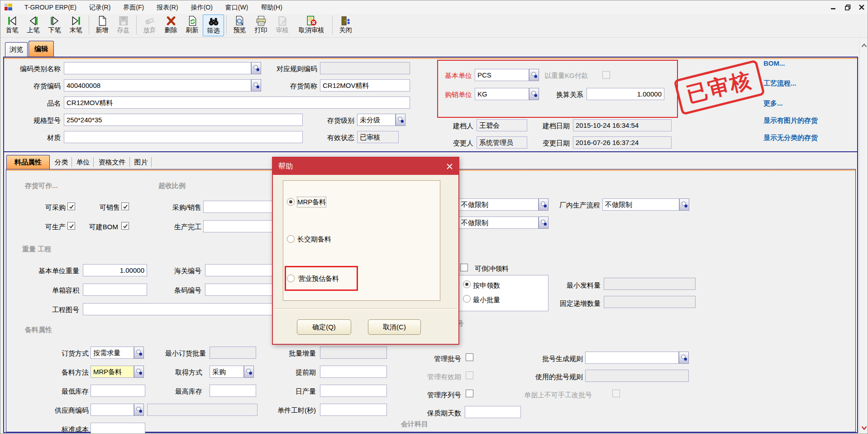  I want to click on prod-name-field: CR12MOV精料, so click(237, 102).